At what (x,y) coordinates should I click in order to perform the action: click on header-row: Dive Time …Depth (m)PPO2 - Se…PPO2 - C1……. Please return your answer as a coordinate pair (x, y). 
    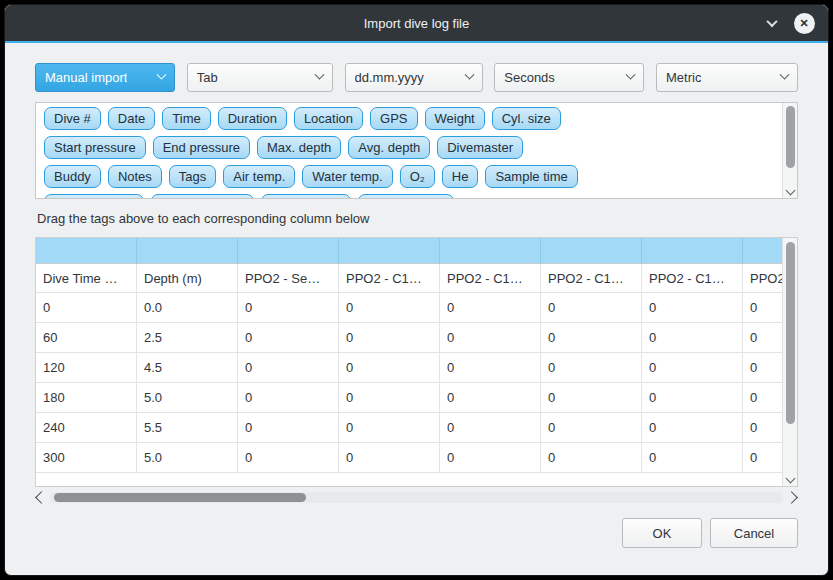
    Looking at the image, I should click on (409, 278).